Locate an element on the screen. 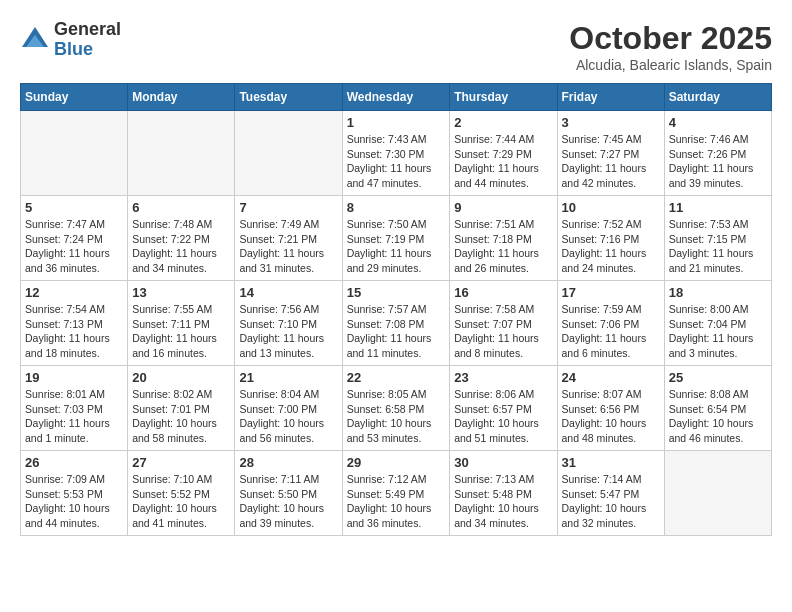 The width and height of the screenshot is (792, 612). day-number: 9 is located at coordinates (503, 208).